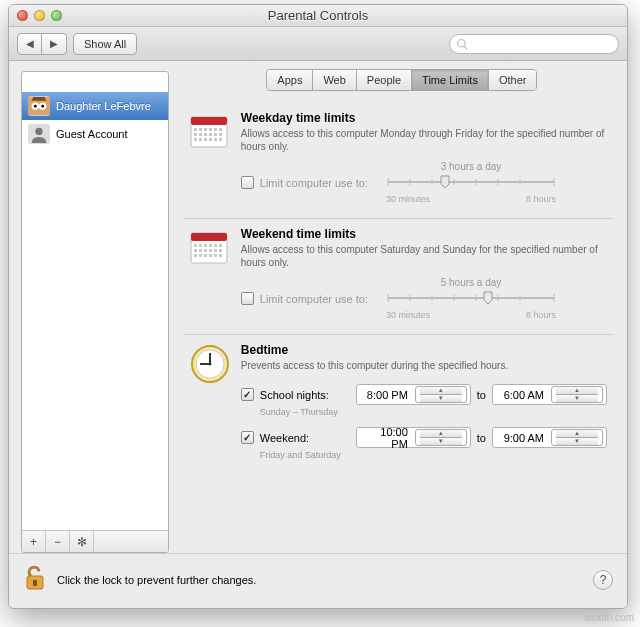  What do you see at coordinates (58, 542) in the screenshot?
I see `remove-user-button: −` at bounding box center [58, 542].